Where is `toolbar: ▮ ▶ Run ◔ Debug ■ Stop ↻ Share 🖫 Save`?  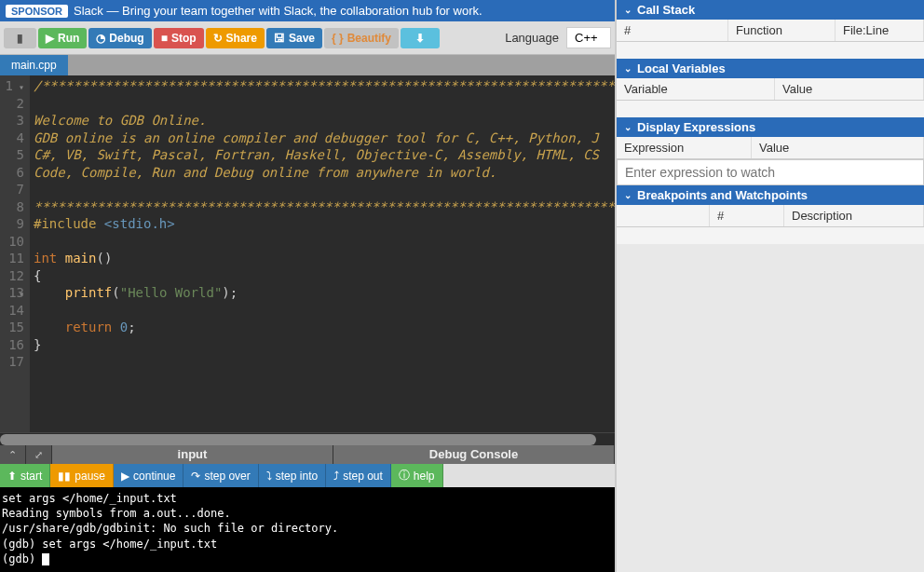
toolbar: ▮ ▶ Run ◔ Debug ■ Stop ↻ Share 🖫 Save is located at coordinates (307, 38).